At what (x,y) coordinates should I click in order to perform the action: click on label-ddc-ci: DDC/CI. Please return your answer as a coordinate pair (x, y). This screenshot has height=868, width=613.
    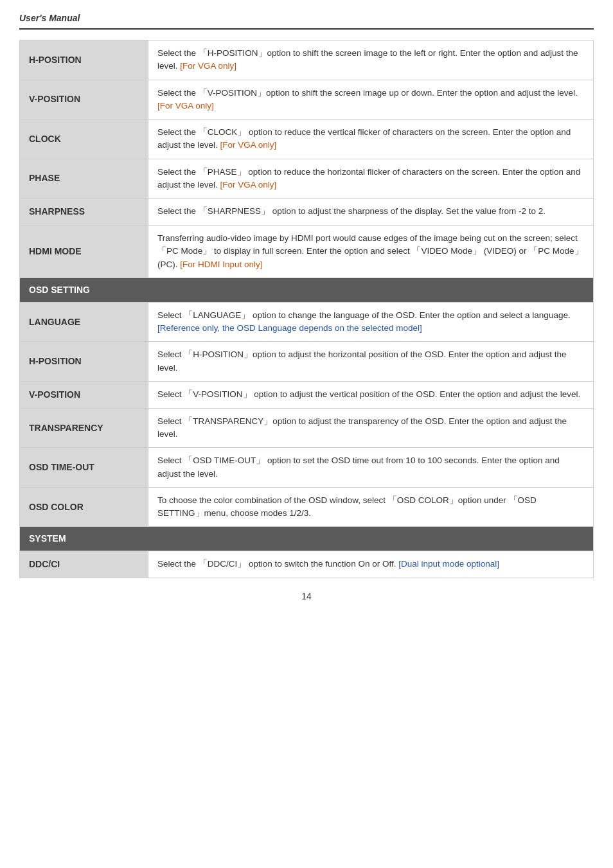
    Looking at the image, I should click on (84, 565).